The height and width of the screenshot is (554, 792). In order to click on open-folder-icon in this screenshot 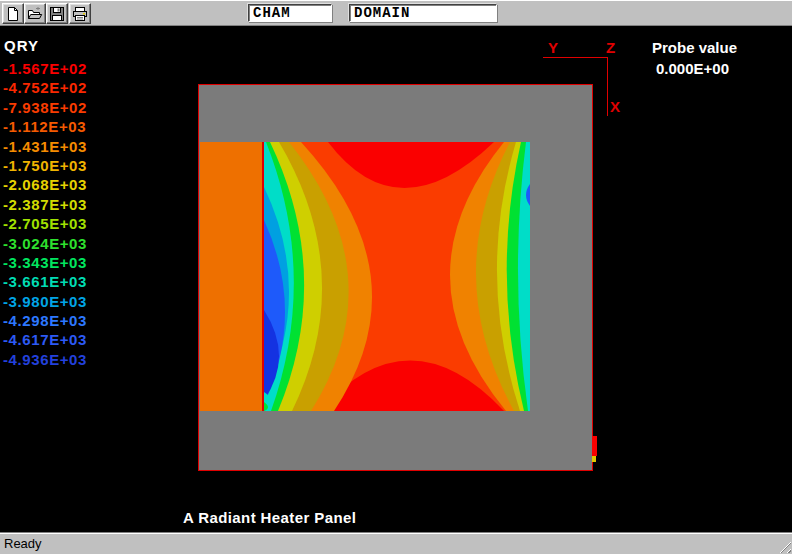, I will do `click(35, 14)`.